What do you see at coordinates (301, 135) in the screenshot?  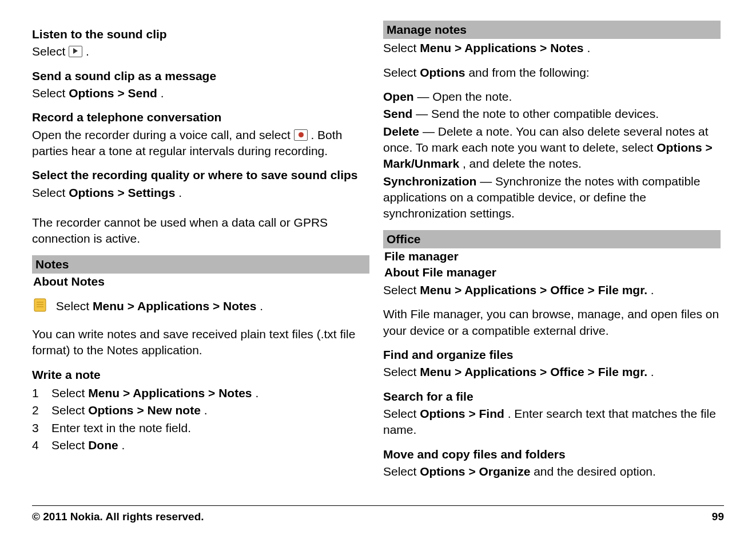 I see `record-icon` at bounding box center [301, 135].